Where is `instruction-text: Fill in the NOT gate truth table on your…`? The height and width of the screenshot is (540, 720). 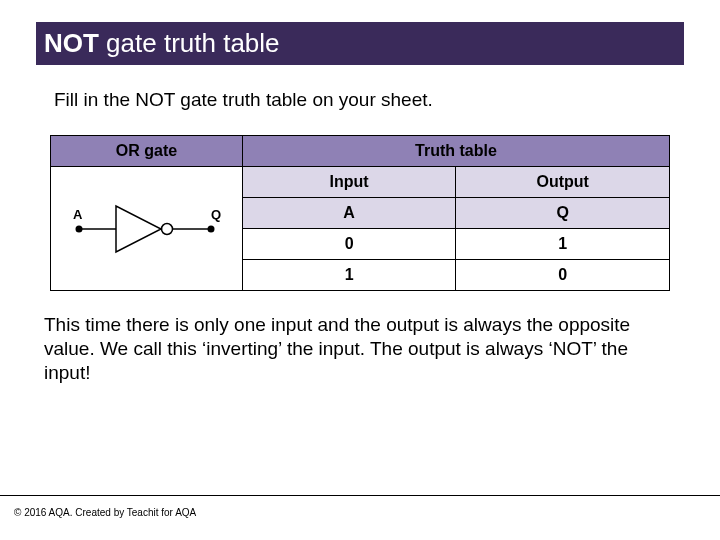
instruction-text: Fill in the NOT gate truth table on your… is located at coordinates (365, 100).